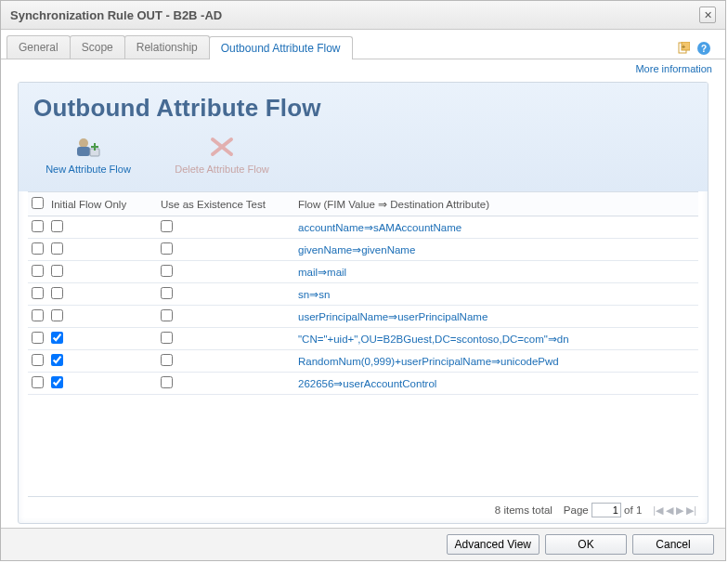 The width and height of the screenshot is (728, 563). What do you see at coordinates (698, 50) in the screenshot?
I see `tab-actions: + ?` at bounding box center [698, 50].